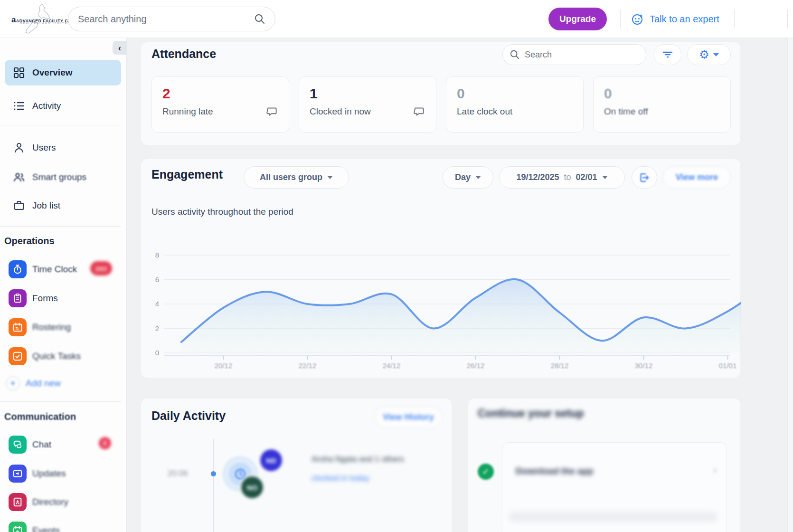  What do you see at coordinates (19, 177) in the screenshot?
I see `people-group-icon` at bounding box center [19, 177].